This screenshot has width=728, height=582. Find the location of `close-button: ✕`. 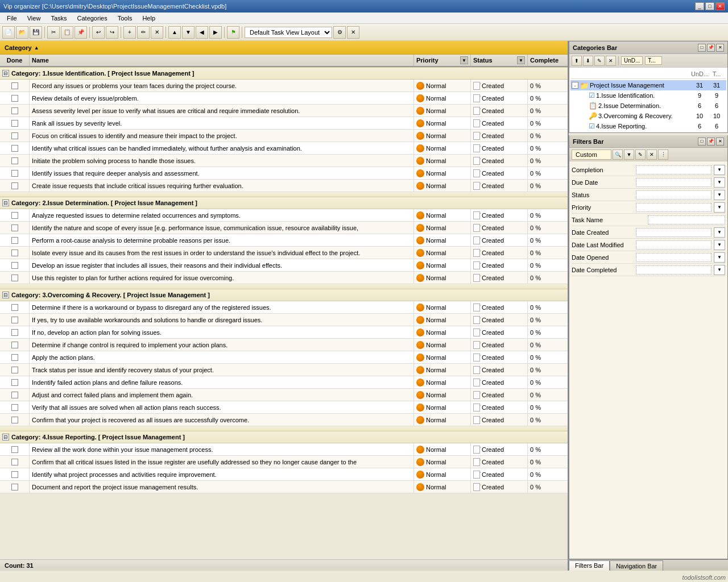

close-button: ✕ is located at coordinates (720, 6).